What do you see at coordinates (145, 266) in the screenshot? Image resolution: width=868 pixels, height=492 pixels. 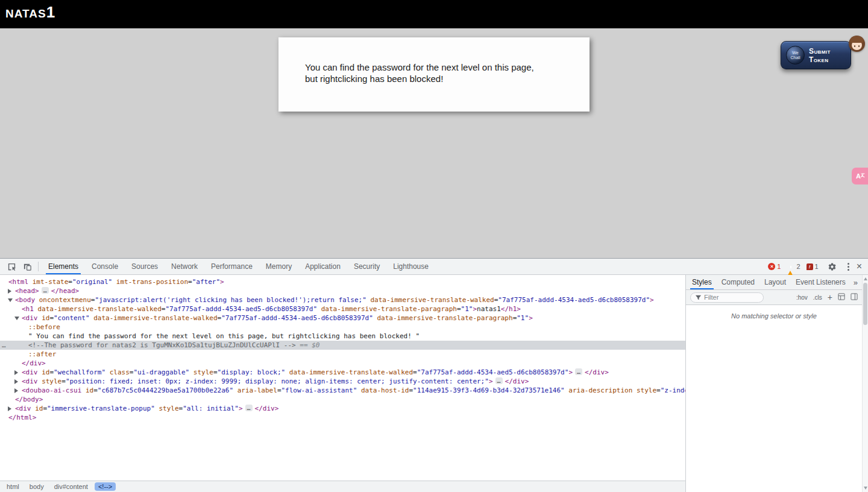 I see `tab-sources: Sources` at bounding box center [145, 266].